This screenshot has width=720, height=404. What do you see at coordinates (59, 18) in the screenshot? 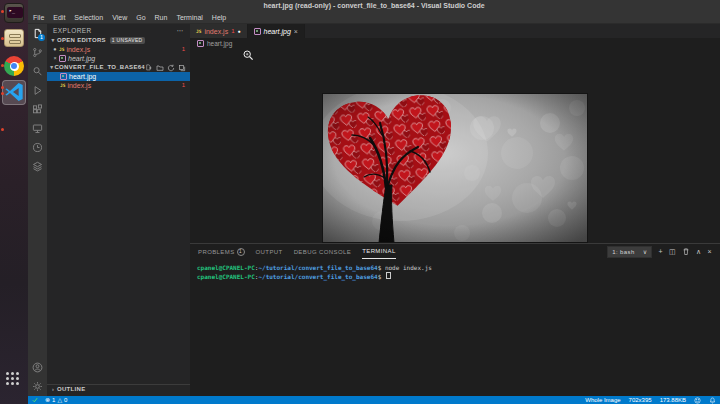
I see `menu-edit: Edit` at bounding box center [59, 18].